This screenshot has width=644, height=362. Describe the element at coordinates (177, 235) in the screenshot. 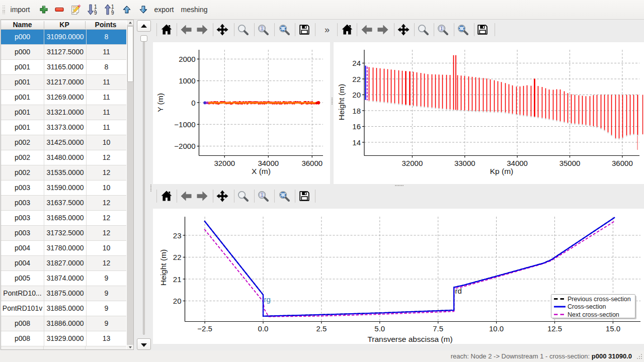

I see `svg-text: 23` at that location.